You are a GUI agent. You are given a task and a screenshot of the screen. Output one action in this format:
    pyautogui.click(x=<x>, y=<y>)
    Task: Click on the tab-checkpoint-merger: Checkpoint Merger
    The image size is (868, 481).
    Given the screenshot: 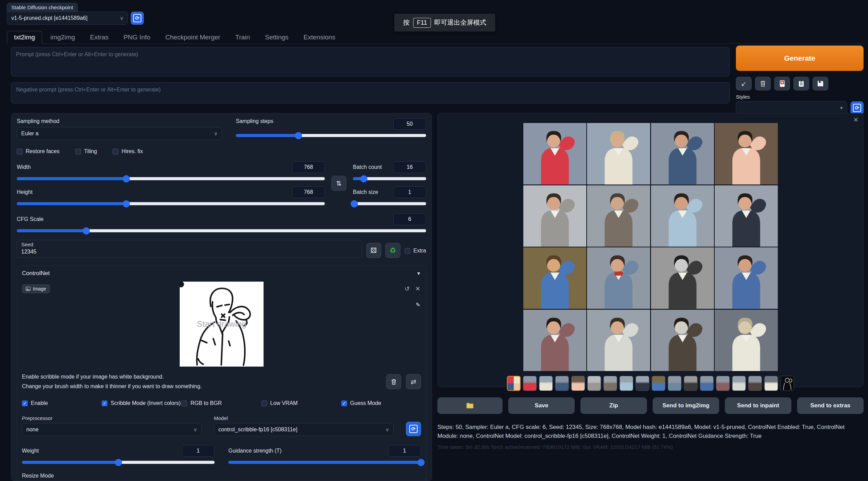 What is the action you would take?
    pyautogui.click(x=193, y=37)
    